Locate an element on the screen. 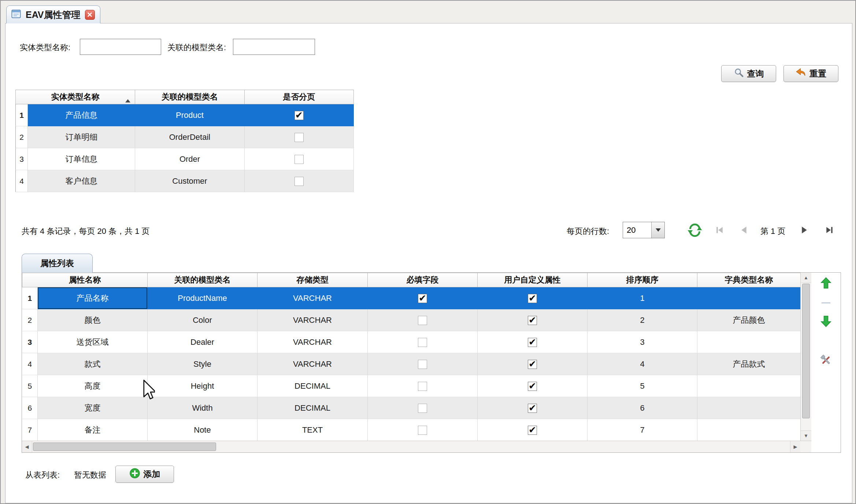 Image resolution: width=856 pixels, height=504 pixels. cell-sort-order: 2 is located at coordinates (642, 320).